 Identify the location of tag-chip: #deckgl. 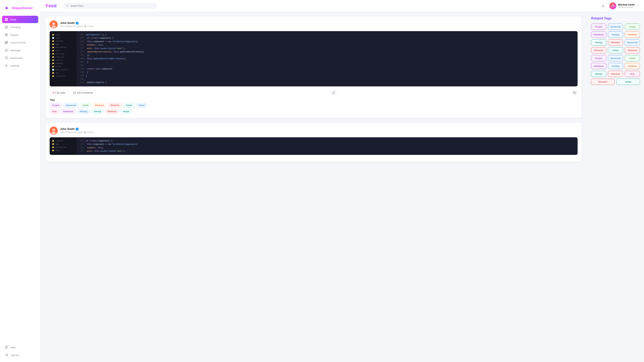
(98, 111).